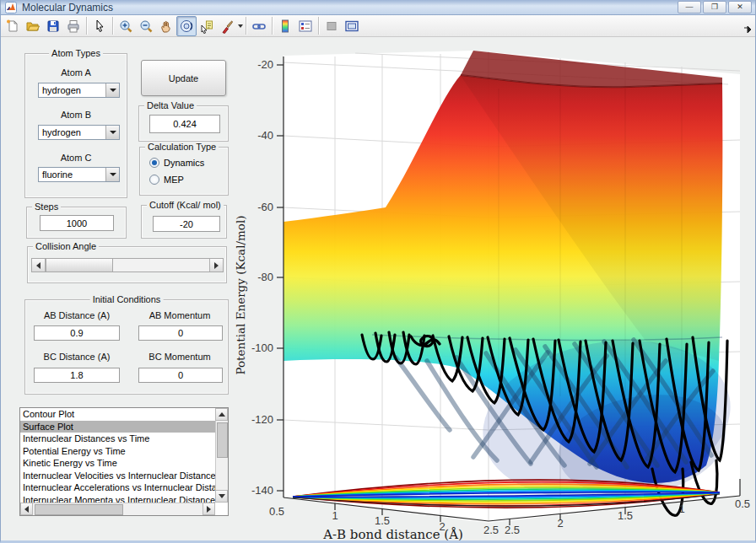 The image size is (756, 543). I want to click on right-arrow-icon, so click(209, 509).